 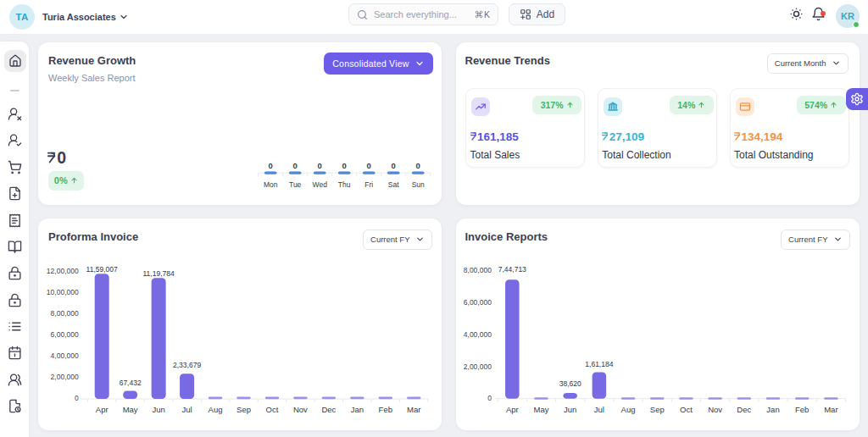 I want to click on svg-text: 1,61,184, so click(x=598, y=364).